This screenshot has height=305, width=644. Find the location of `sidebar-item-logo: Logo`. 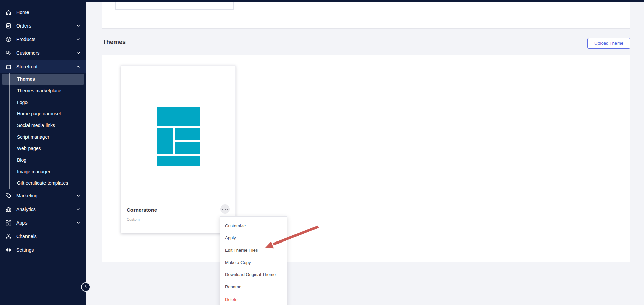

sidebar-item-logo: Logo is located at coordinates (43, 102).